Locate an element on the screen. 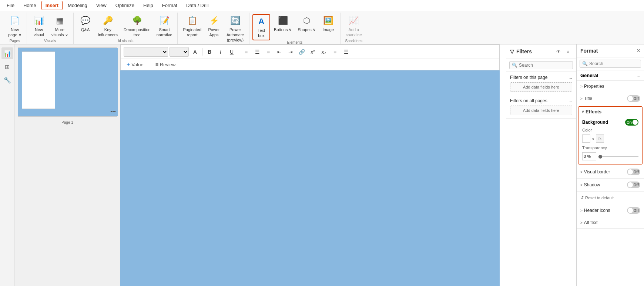 Image resolution: width=644 pixels, height=286 pixels. visual-border-section-row: > Visual border Off is located at coordinates (610, 172).